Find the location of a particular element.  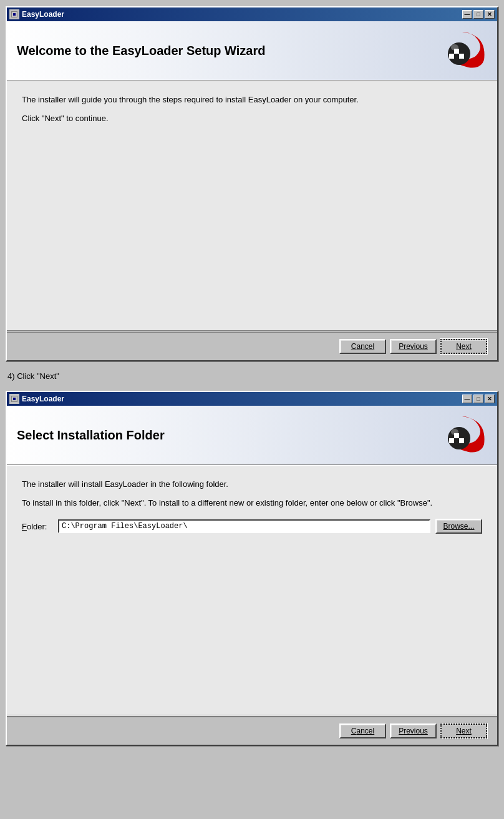

cancel-rest-2: ancel is located at coordinates (366, 731).